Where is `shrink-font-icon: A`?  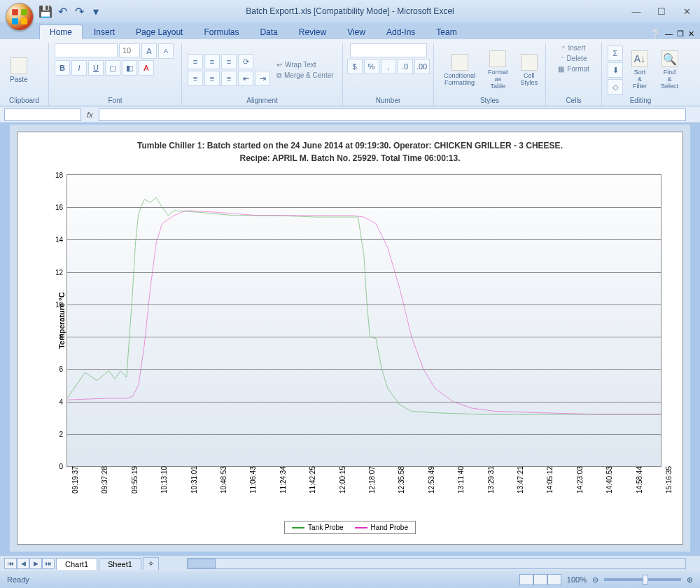 shrink-font-icon: A is located at coordinates (166, 51).